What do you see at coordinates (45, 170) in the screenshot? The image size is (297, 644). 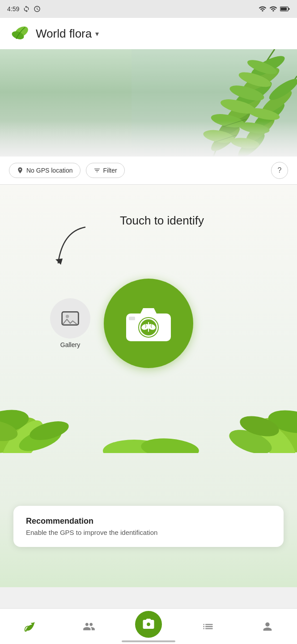 I see `location-button: No GPS location` at bounding box center [45, 170].